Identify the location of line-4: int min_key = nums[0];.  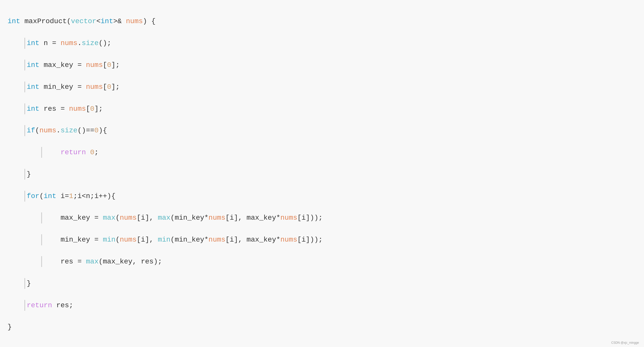
(322, 87).